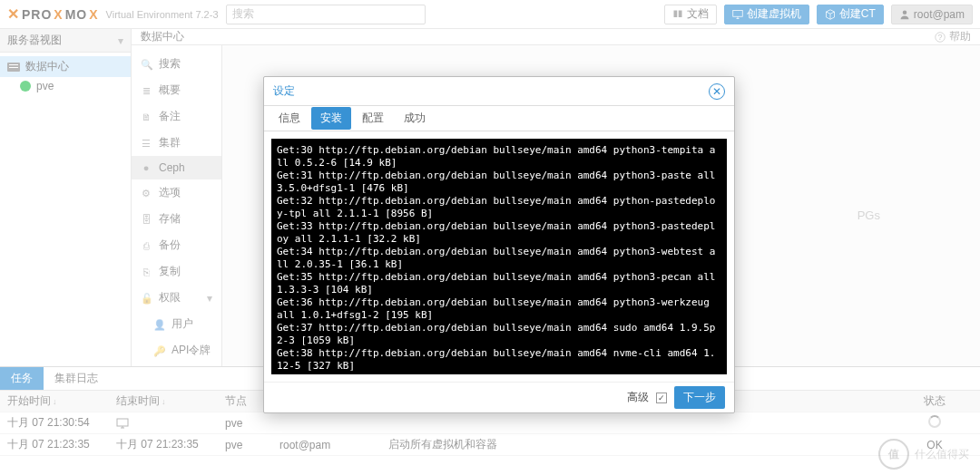 This screenshot has height=475, width=980. I want to click on advanced-checkbox: ✓, so click(662, 398).